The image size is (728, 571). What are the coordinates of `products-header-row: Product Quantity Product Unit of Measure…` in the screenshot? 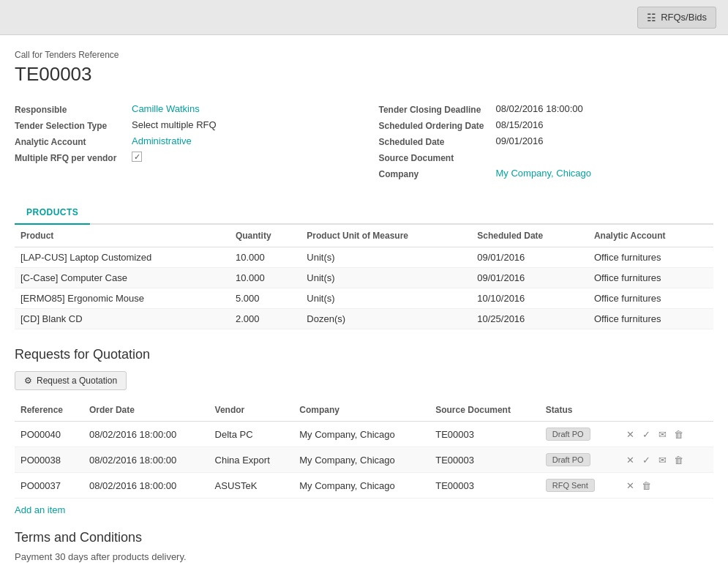 It's located at (364, 236).